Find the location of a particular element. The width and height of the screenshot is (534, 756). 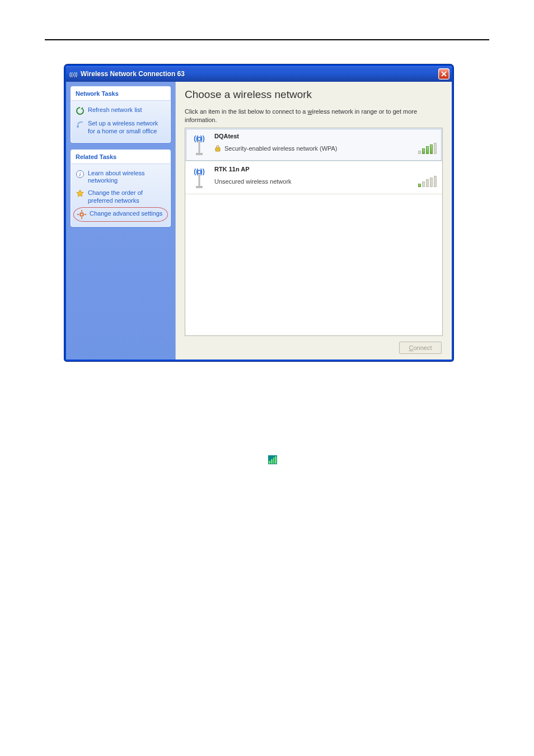

wireless-icon: ((ı)) is located at coordinates (74, 74).